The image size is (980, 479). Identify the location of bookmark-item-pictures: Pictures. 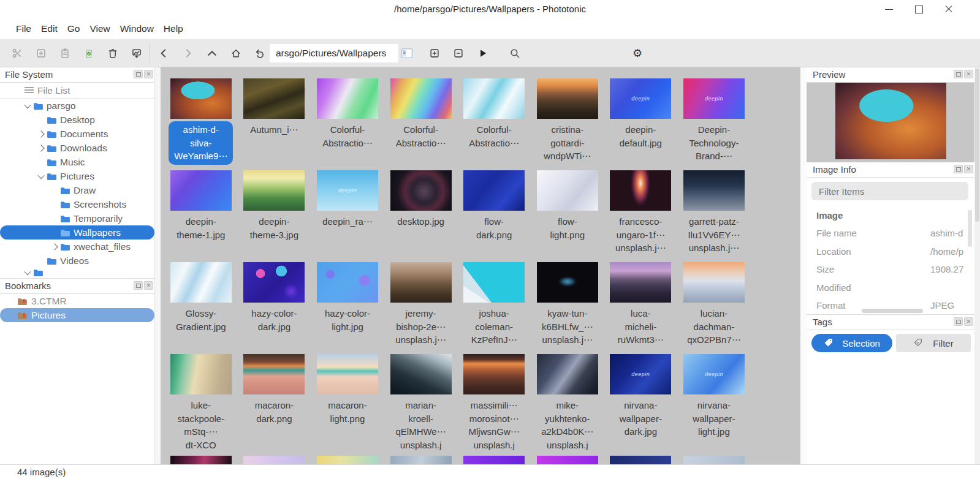
(77, 315).